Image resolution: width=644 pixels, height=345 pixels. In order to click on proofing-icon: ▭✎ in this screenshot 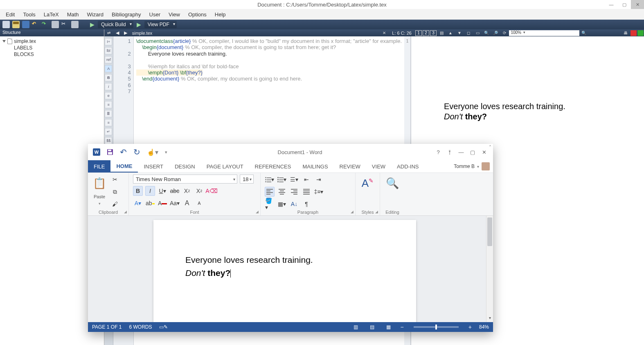, I will do `click(164, 327)`.